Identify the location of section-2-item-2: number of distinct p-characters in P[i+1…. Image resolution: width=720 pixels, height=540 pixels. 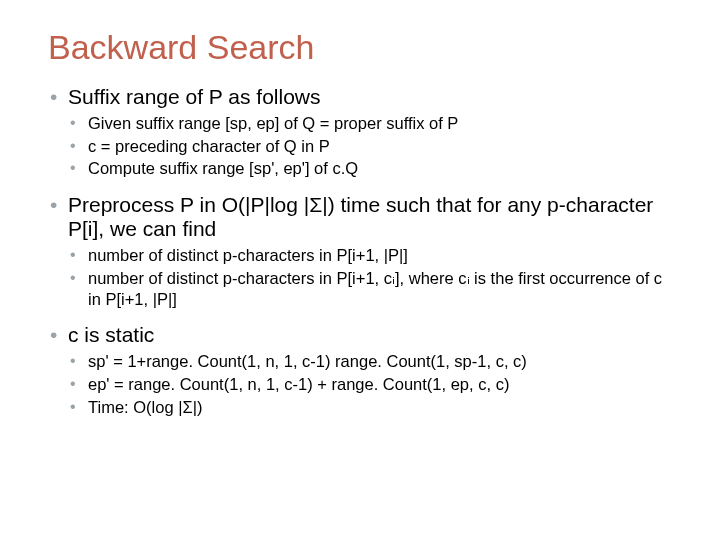
(360, 288).